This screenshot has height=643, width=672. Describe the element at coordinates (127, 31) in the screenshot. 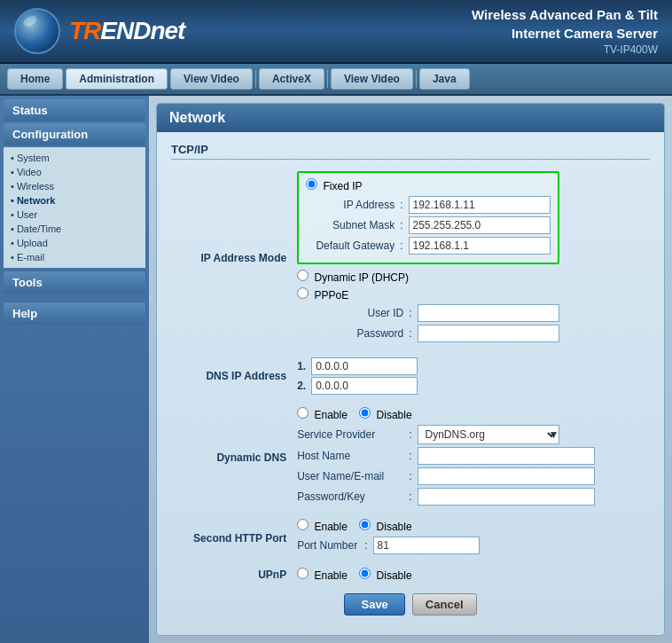

I see `logo-text: TRENDnet` at that location.